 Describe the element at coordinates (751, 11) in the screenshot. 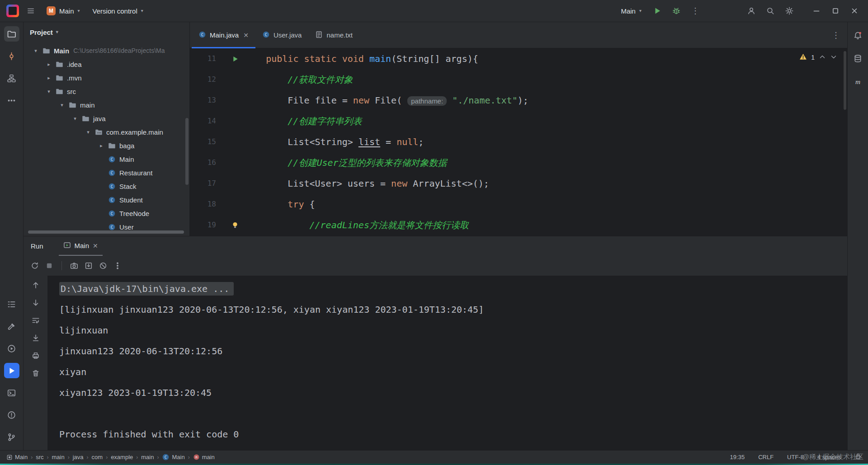

I see `user-account-icon` at that location.